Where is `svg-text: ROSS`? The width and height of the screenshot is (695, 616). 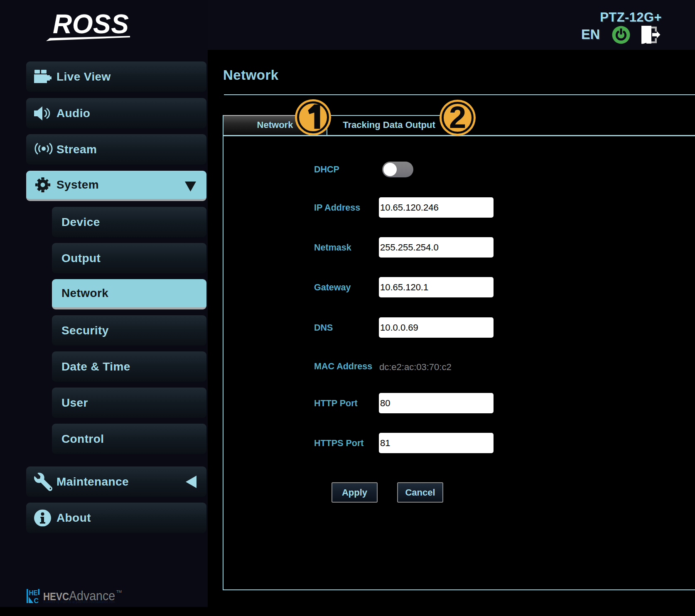 svg-text: ROSS is located at coordinates (91, 24).